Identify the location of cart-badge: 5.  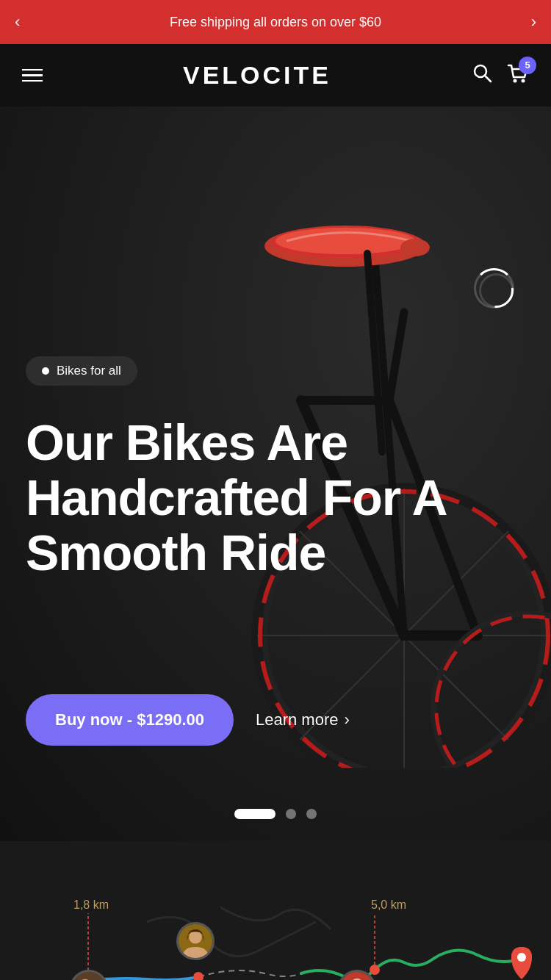
(527, 65).